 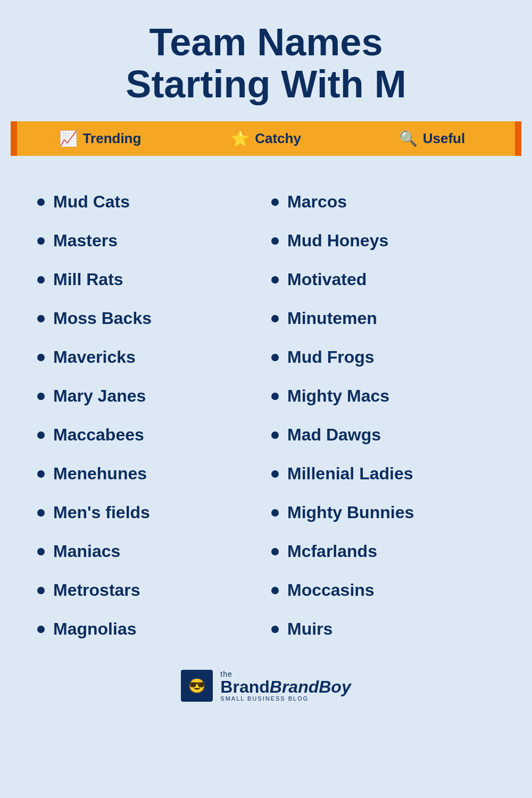 I want to click on trending-icon: 📈, so click(x=68, y=138).